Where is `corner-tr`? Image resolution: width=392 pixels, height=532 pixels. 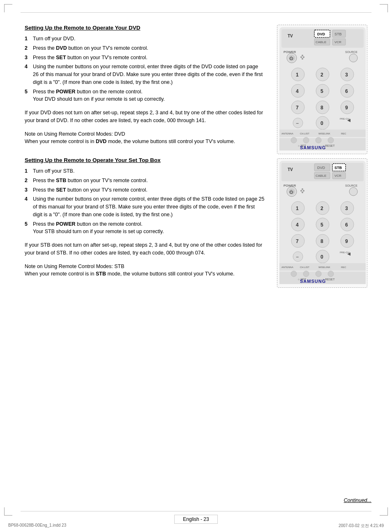 corner-tr is located at coordinates (384, 8).